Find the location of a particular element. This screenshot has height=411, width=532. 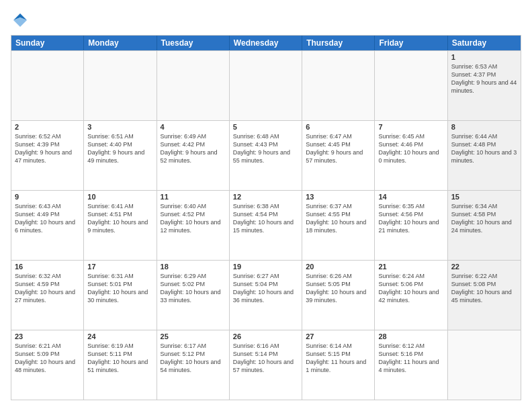

day-info: Sunrise: 6:44 AM Sunset: 4:48 PM Dayligh… is located at coordinates (484, 149).